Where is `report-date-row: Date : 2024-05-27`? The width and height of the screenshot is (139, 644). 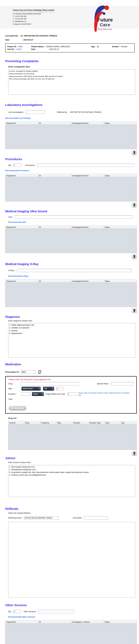
report-date-row: Date : 2024-05-27 is located at coordinates (72, 40).